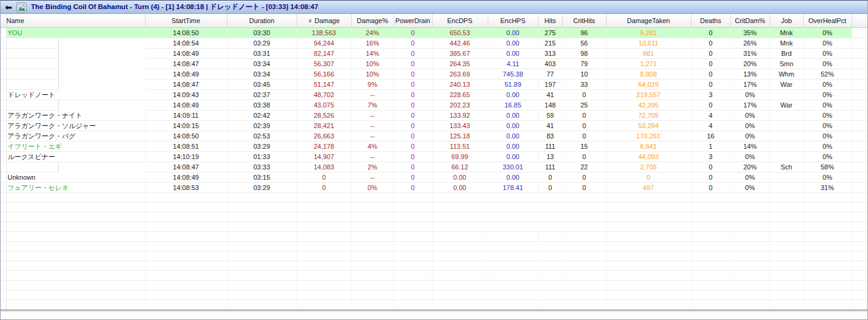 The height and width of the screenshot is (320, 868). Describe the element at coordinates (372, 33) in the screenshot. I see `cell-damagePct: 24%` at that location.